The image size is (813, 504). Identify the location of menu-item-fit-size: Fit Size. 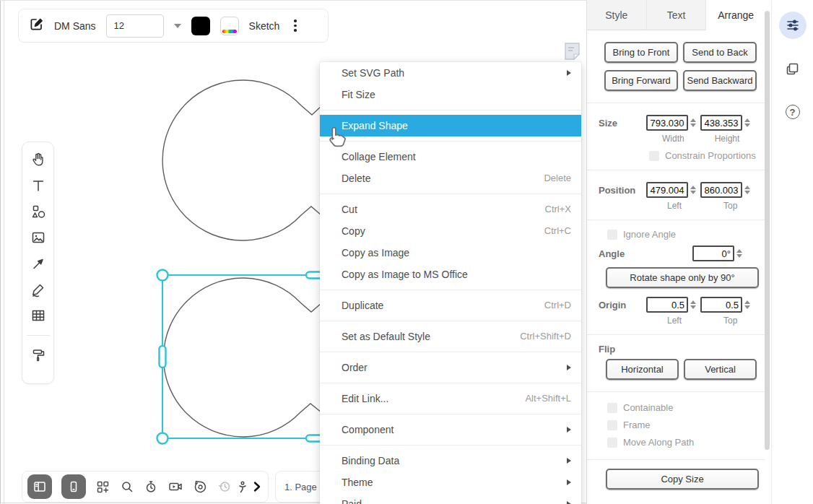
(451, 95).